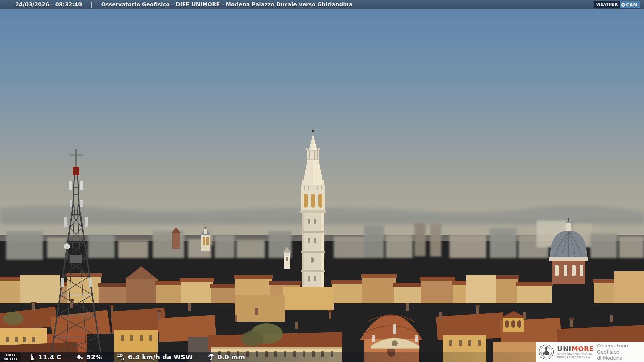  What do you see at coordinates (621, 352) in the screenshot?
I see `observatory-name: Osservatorio Geofisico di Modena` at bounding box center [621, 352].